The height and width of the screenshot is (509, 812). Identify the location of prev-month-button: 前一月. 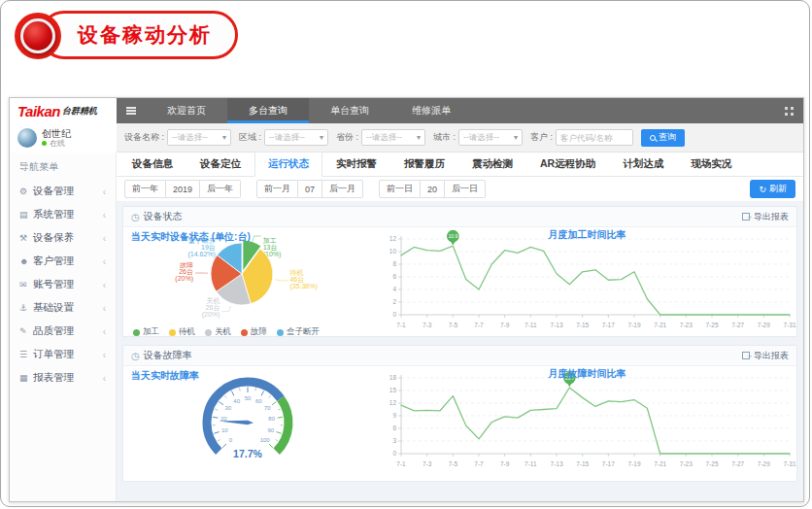
(278, 188).